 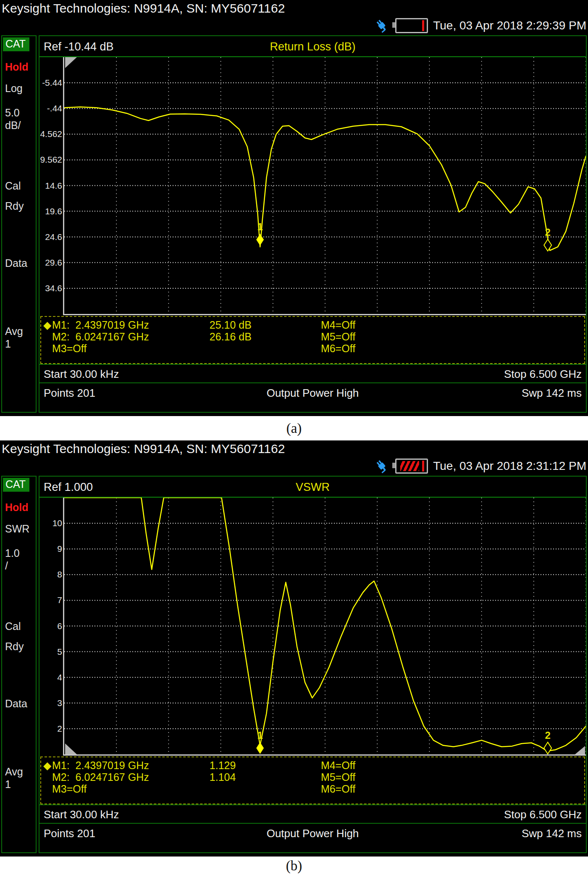 I want to click on axis-tick-label: 8, so click(x=60, y=575).